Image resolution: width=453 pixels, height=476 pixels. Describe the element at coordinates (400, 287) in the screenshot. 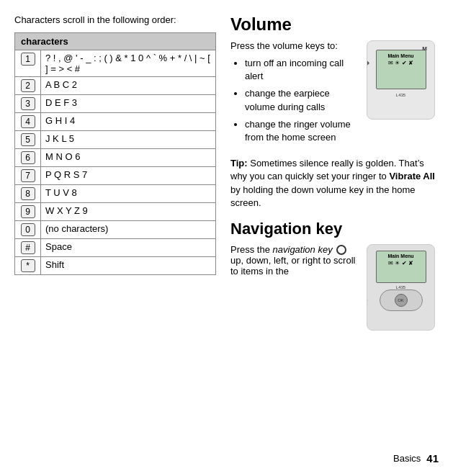

I see `nav-phone-device: ➜ Main Menu ✉ ☀ ✔ ✘ L435 OK` at that location.